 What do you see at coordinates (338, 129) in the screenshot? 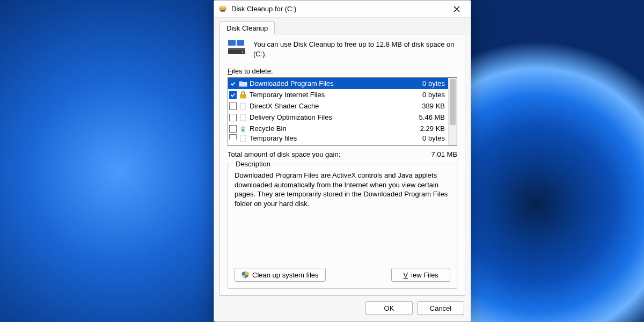
I see `file-row: Recycle Bin2.29 KB` at bounding box center [338, 129].